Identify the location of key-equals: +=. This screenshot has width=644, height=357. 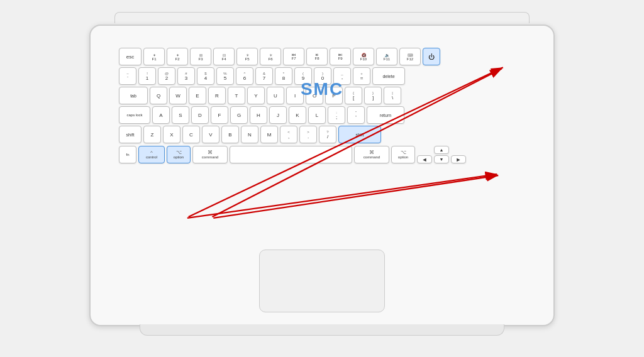
(362, 76).